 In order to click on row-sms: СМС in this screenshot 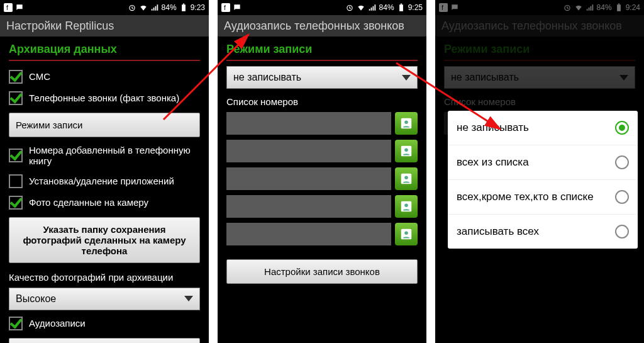, I will do `click(104, 77)`.